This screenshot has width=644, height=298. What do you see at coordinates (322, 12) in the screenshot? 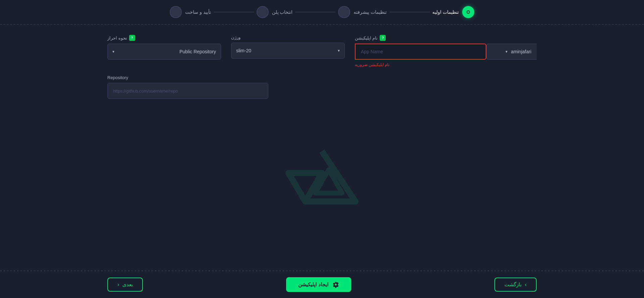
I see `stepper: تنظیمات اولیه تنظیمات پیشرفته انتخاب پلن…` at bounding box center [322, 12].